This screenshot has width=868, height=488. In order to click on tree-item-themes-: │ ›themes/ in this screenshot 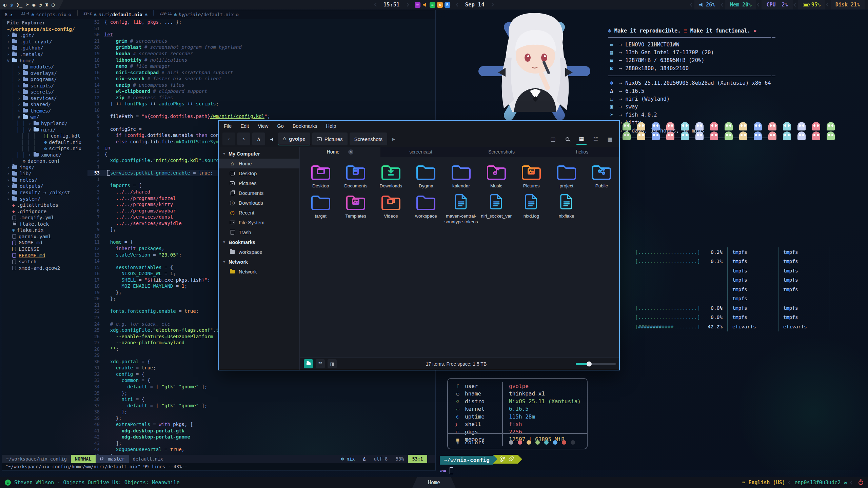, I will do `click(47, 111)`.